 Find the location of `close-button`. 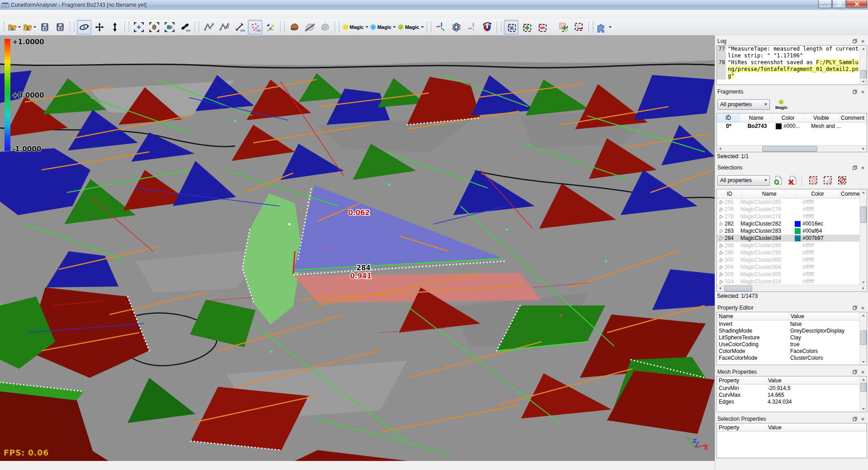

close-button is located at coordinates (857, 4).